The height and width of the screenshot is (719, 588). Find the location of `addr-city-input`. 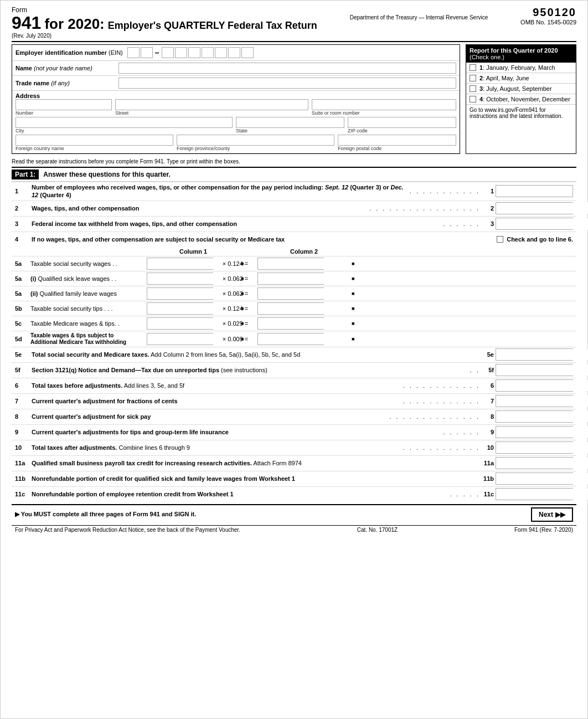

addr-city-input is located at coordinates (124, 122).